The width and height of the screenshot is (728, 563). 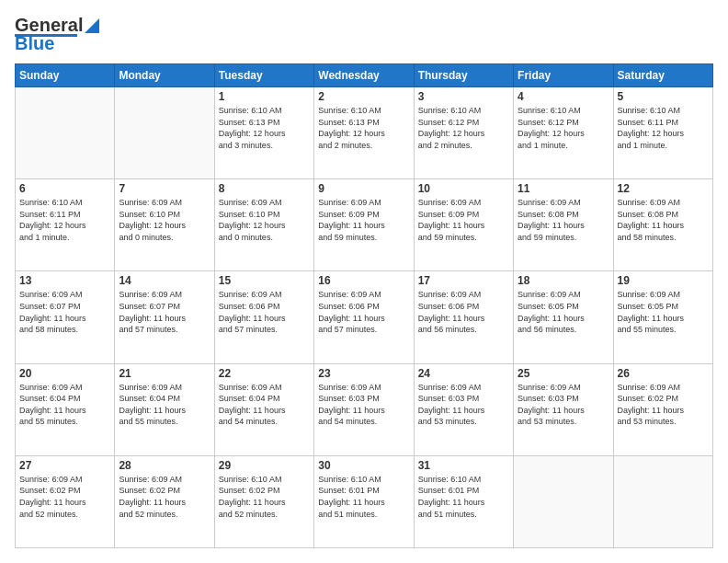 I want to click on calendar-cell: 2Sunrise: 6:10 AM Sunset: 6:13 PM Daylig…, so click(x=364, y=133).